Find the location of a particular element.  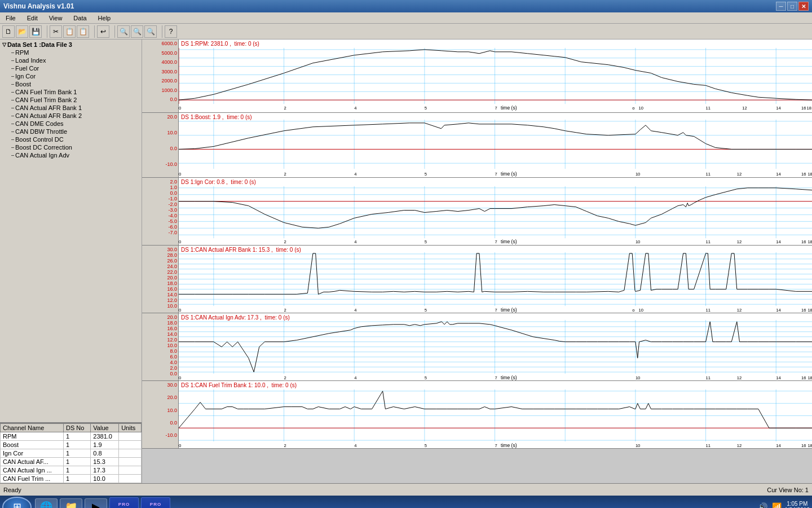

svg-text: 11 is located at coordinates (708, 378).